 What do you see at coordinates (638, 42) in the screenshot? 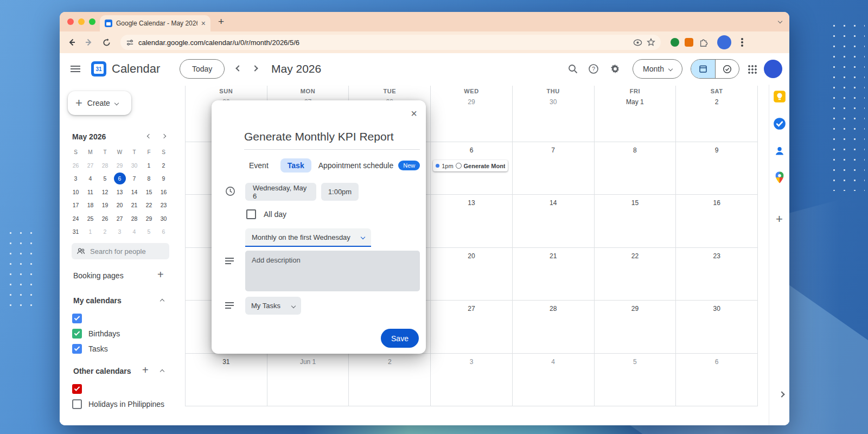
I see `reading-mode-eye-icon` at bounding box center [638, 42].